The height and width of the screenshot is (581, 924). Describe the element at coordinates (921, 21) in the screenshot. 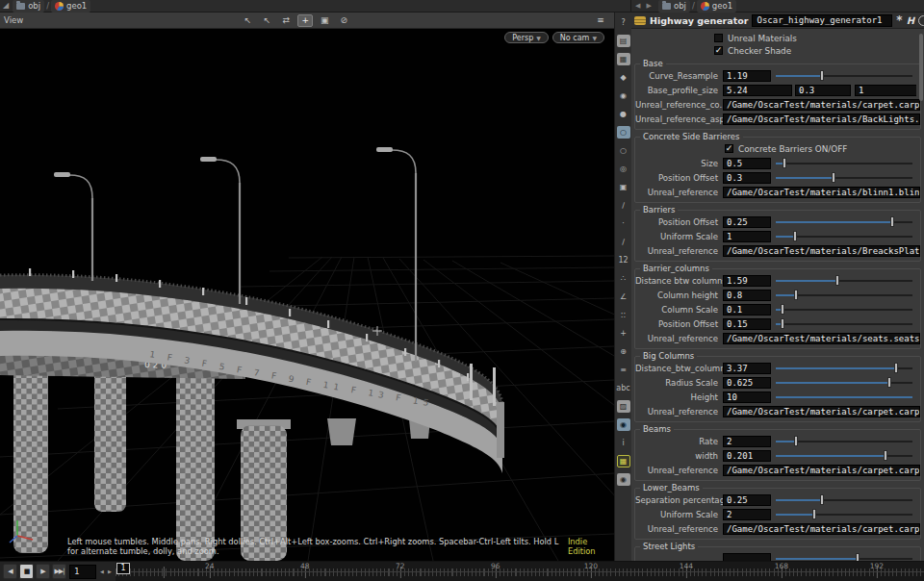

I see `help-circle-icon` at that location.